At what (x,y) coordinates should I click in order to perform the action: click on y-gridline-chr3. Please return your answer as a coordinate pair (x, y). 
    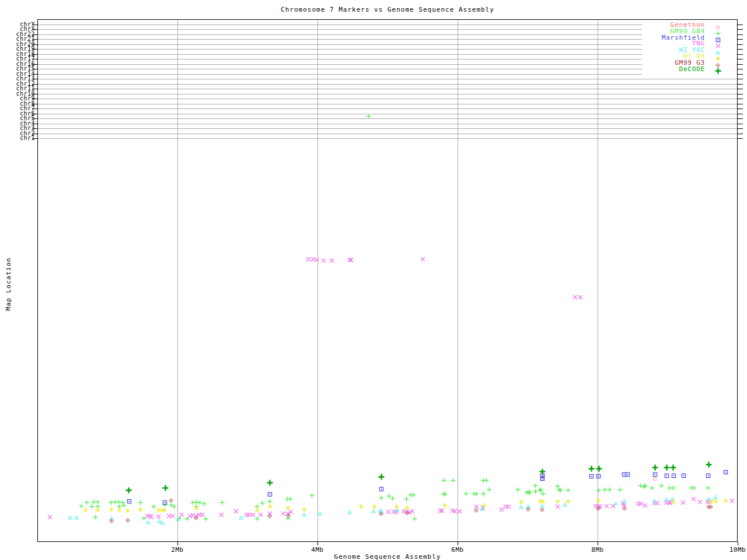
    Looking at the image, I should click on (388, 128).